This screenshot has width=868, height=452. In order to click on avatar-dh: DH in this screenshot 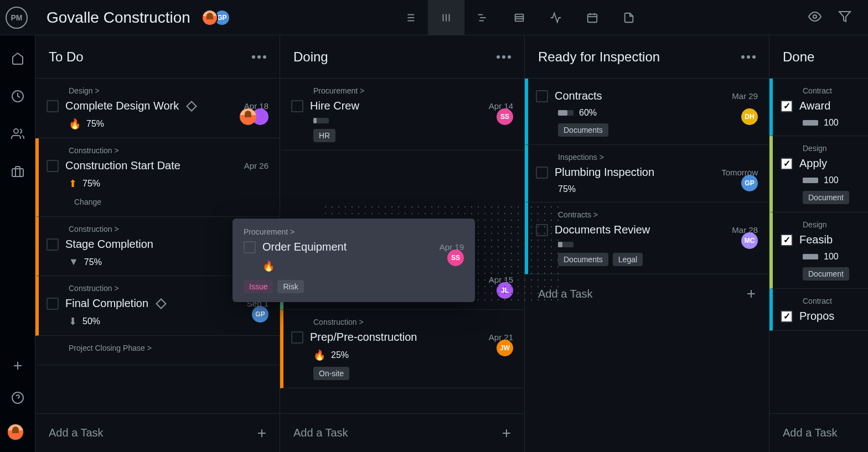, I will do `click(750, 117)`.